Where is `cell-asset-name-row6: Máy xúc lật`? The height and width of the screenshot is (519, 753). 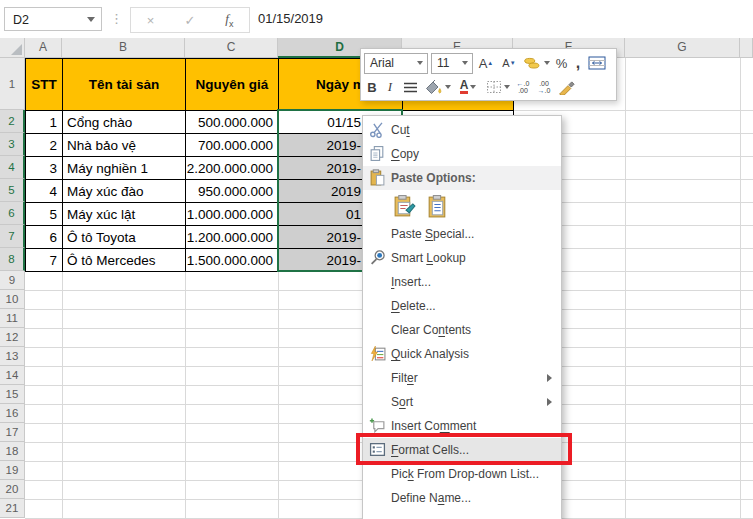
cell-asset-name-row6: Máy xúc lật is located at coordinates (124, 214).